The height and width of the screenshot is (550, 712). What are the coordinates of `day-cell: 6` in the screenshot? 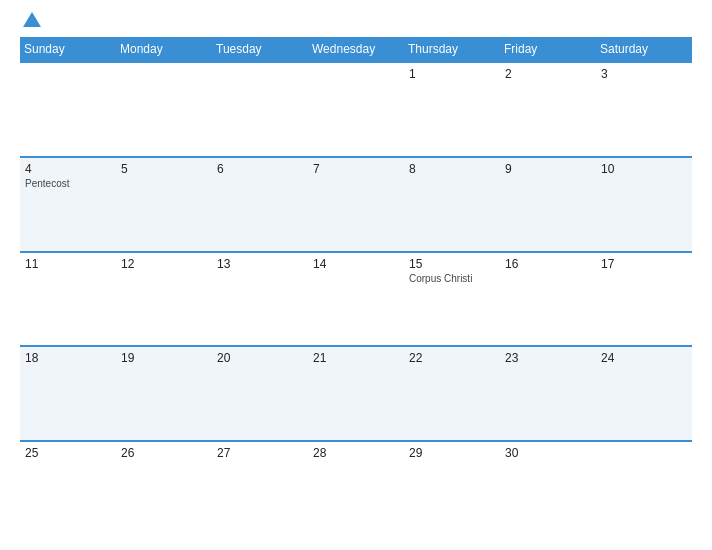 It's located at (260, 204).